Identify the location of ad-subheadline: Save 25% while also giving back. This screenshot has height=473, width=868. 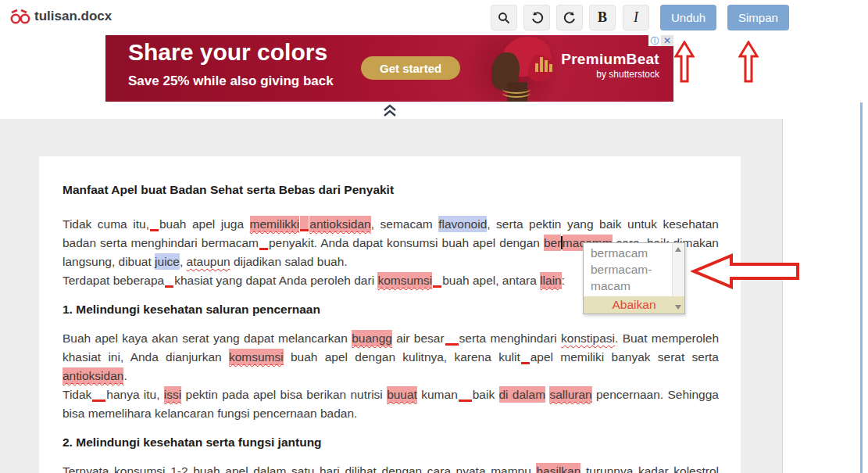
(231, 81).